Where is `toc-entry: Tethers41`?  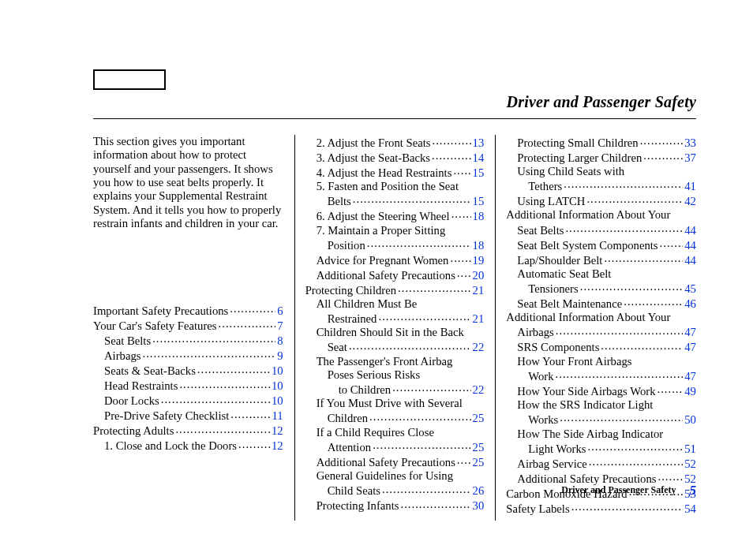
toc-entry: Tethers41 is located at coordinates (601, 186).